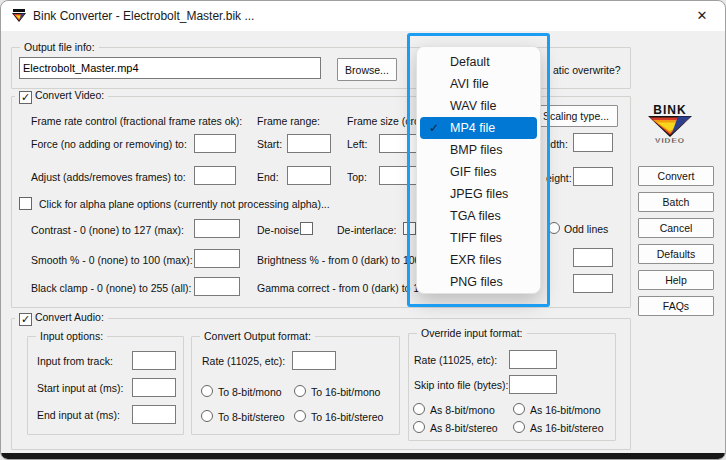 The image size is (726, 460). I want to click on start-input-ms-input, so click(154, 388).